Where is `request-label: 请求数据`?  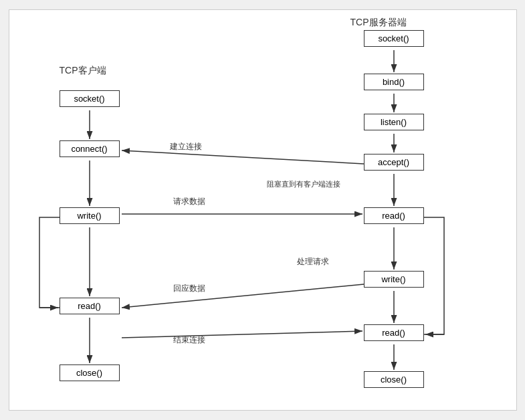
request-label: 请求数据 is located at coordinates (189, 202).